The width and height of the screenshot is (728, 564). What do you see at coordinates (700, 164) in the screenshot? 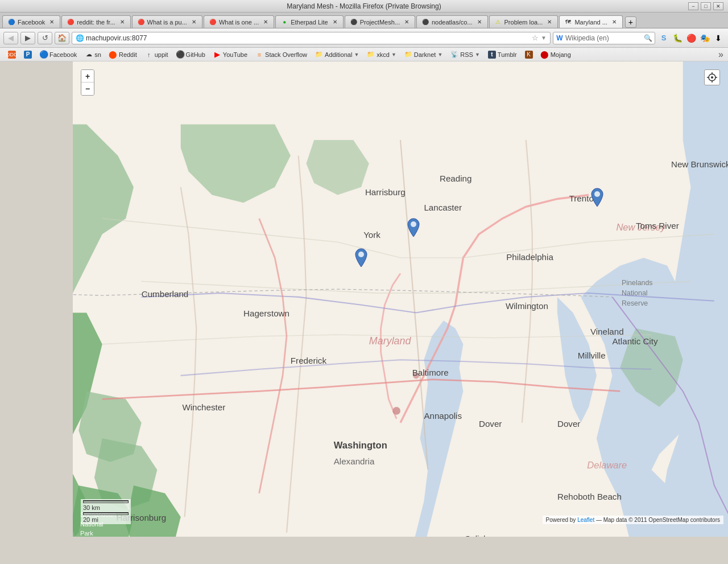
I see `svg-text: New Brunswick` at bounding box center [700, 164].